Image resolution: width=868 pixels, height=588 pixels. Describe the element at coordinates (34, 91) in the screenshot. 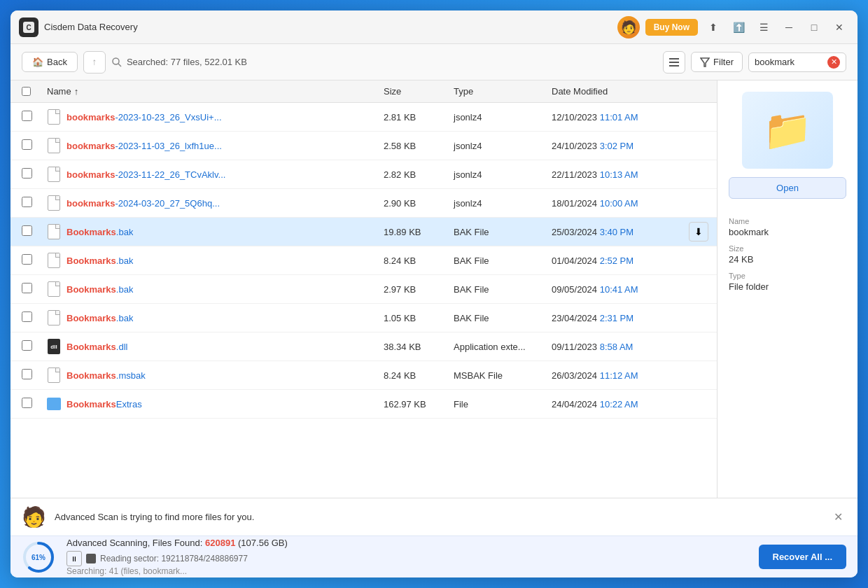

I see `checkbox-header` at that location.